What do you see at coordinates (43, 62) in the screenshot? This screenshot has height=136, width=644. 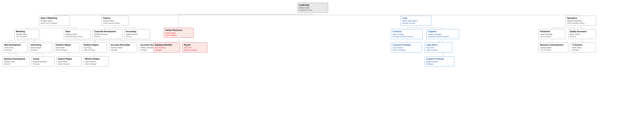 I see `node-events: Events Pamela Sanchez Manager` at bounding box center [43, 62].